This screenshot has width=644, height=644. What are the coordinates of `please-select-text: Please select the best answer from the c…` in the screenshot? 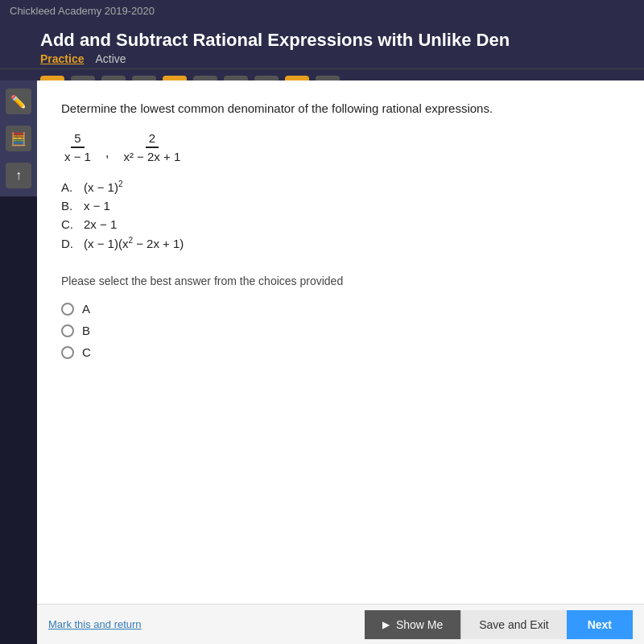 It's located at (341, 281).